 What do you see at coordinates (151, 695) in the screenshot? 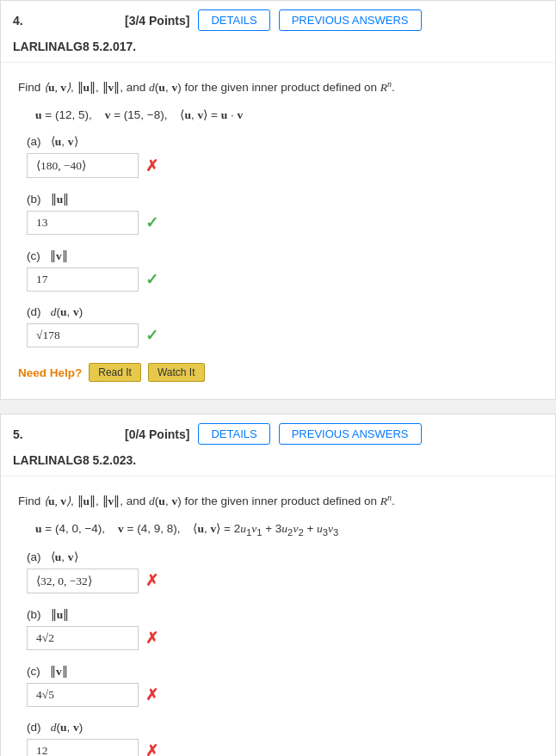
I see `problem-5-part-c-cross-icon: ✗` at bounding box center [151, 695].